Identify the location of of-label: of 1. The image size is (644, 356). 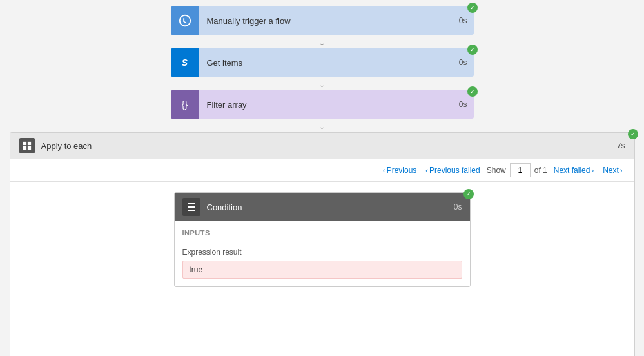
(541, 170).